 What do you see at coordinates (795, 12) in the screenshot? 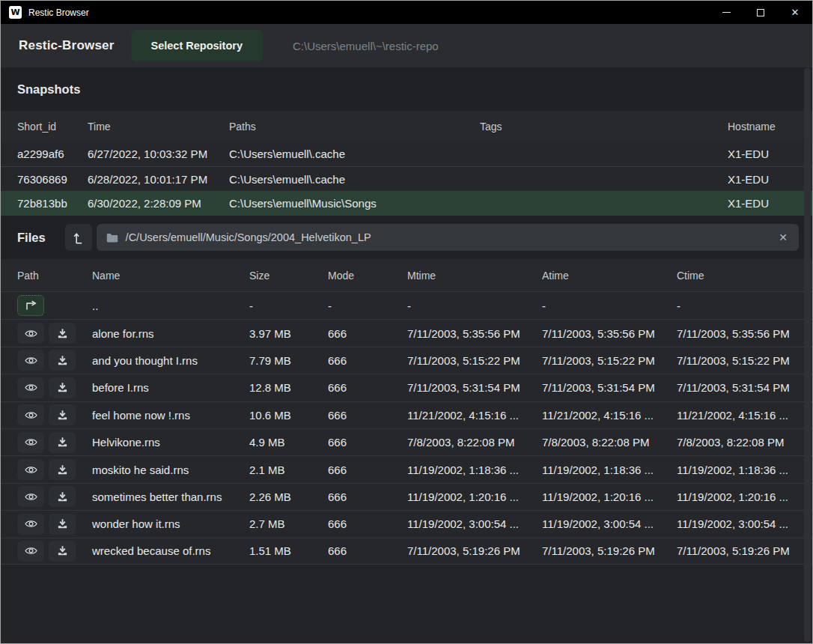
I see `close-button: ✕` at bounding box center [795, 12].